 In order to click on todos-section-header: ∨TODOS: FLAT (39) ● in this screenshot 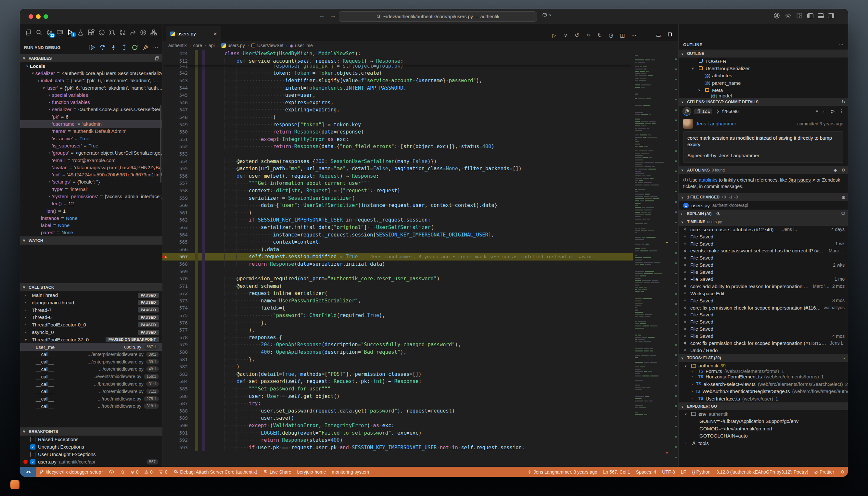, I will do `click(763, 358)`.